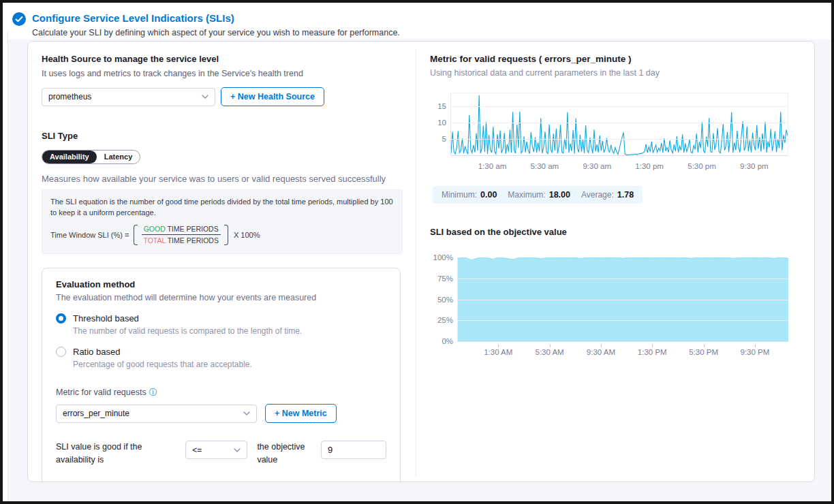 The width and height of the screenshot is (834, 504). I want to click on x-axis-label: 5:30 AM, so click(549, 352).